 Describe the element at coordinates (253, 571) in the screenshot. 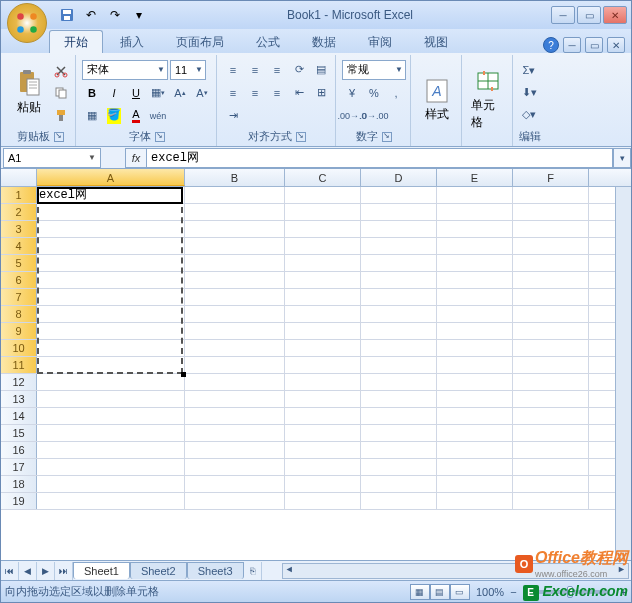

I see `new-sheet-button: ⎘` at that location.